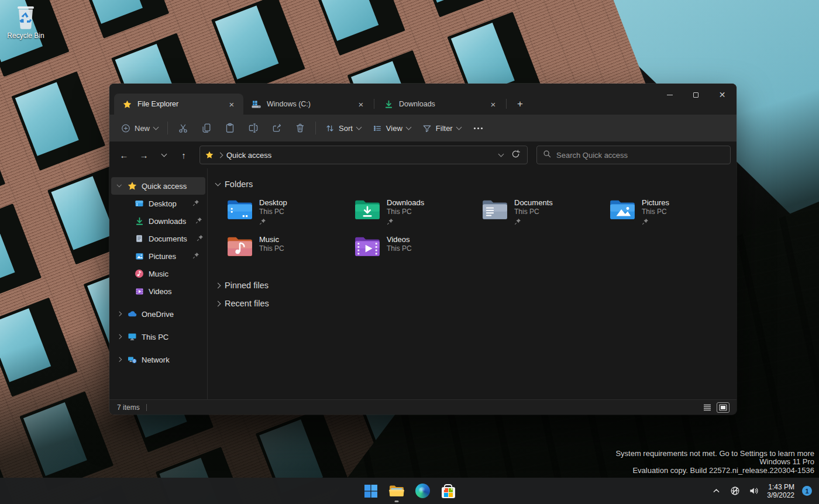 The width and height of the screenshot is (819, 504). What do you see at coordinates (124, 155) in the screenshot?
I see `back-button: ←` at bounding box center [124, 155].